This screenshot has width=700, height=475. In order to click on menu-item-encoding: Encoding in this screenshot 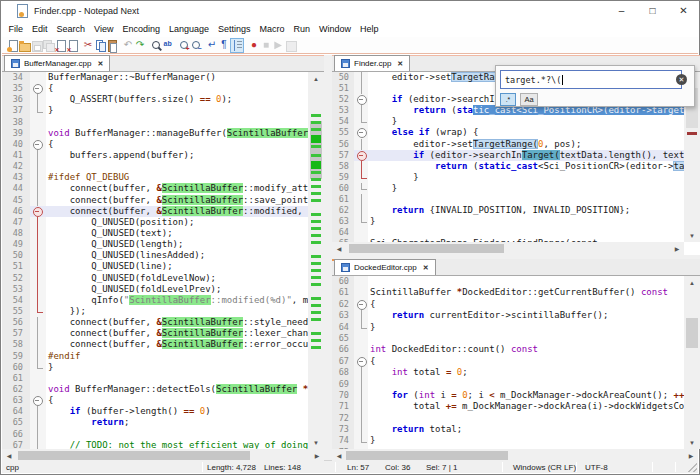, I will do `click(142, 28)`.